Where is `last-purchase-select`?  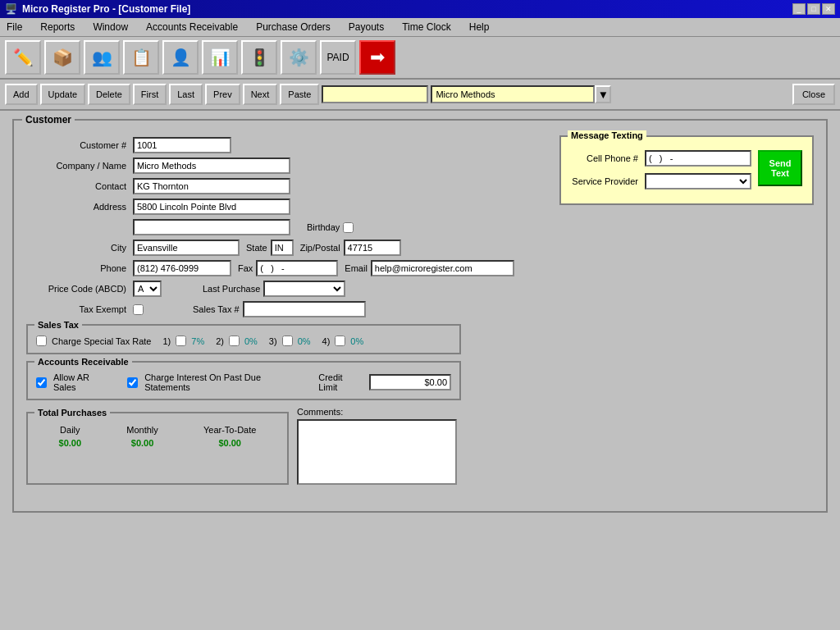 last-purchase-select is located at coordinates (304, 289).